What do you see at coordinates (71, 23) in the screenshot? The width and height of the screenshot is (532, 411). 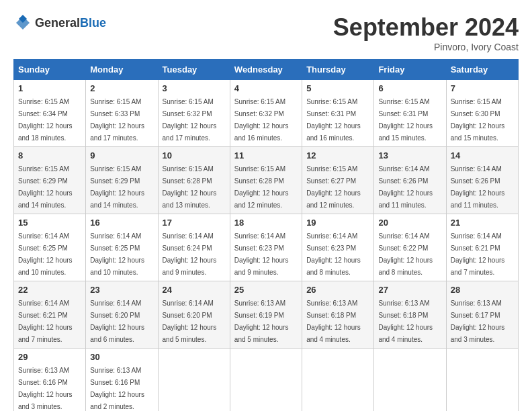 I see `logo-text: GeneralBlue` at bounding box center [71, 23].